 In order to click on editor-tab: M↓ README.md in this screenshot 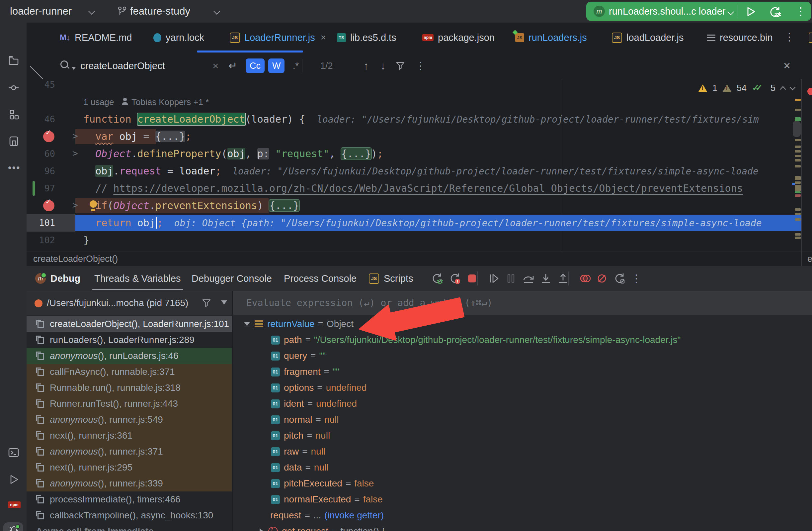, I will do `click(99, 38)`.